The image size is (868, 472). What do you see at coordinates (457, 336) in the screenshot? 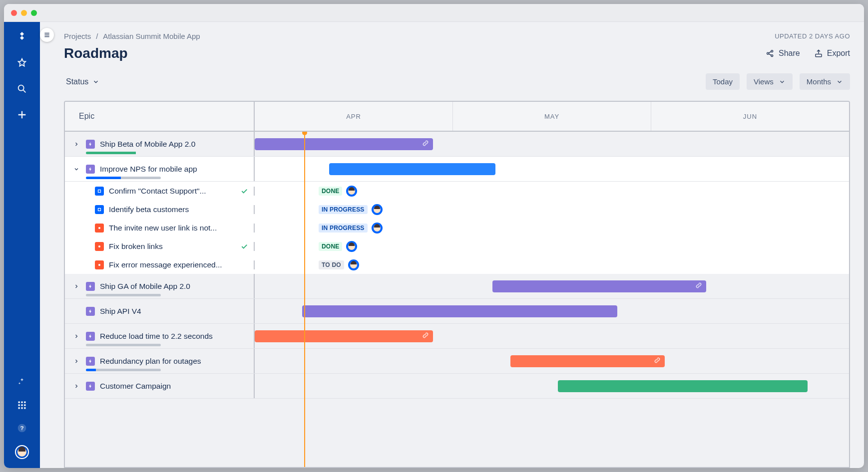
I see `epic-row: Reduce load time to 2.2 seconds` at bounding box center [457, 336].